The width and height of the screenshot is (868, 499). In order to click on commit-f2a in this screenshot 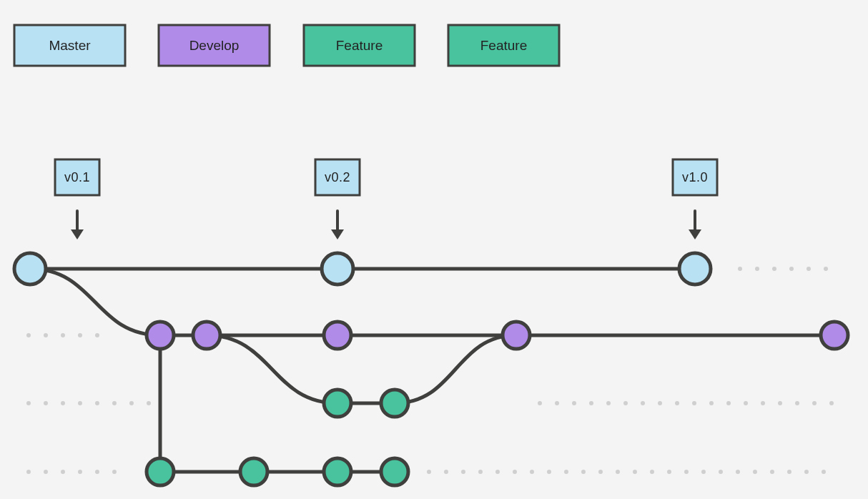, I will do `click(160, 472)`.